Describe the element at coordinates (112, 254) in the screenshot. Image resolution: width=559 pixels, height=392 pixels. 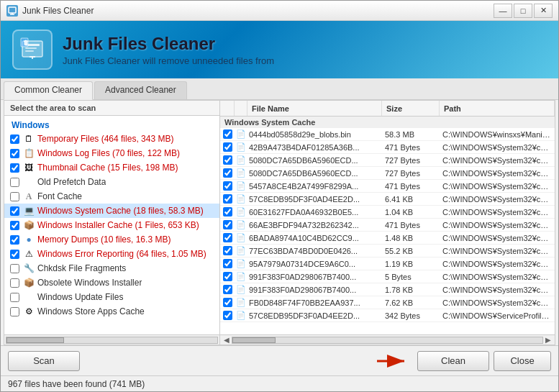
I see `scan-item-winerr: ⚠ Windows Error Reporting (64 files, 1.0…` at that location.